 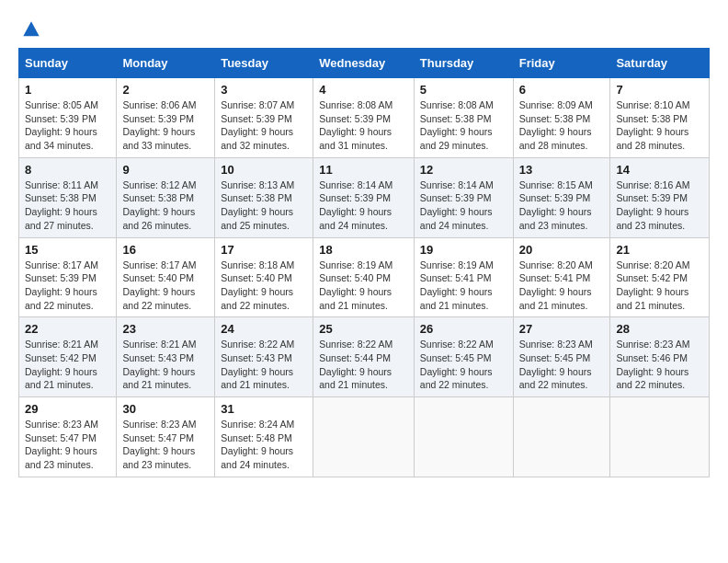 I want to click on calendar-day-cell: 15Sunrise: 8:17 AMSunset: 5:39 PMDayligh…, so click(x=68, y=278).